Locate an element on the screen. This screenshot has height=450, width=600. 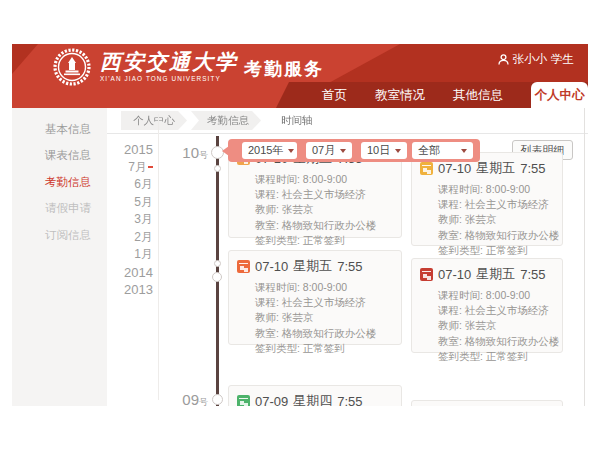
type-dropdown: 全部 is located at coordinates (442, 150).